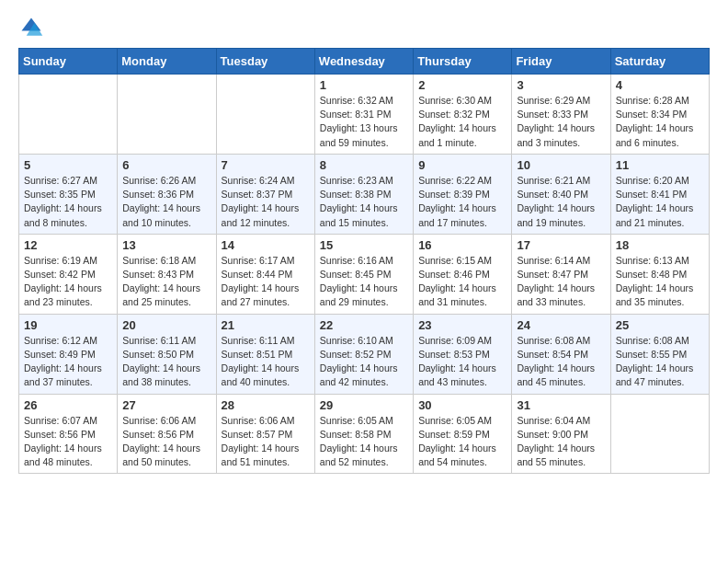 The height and width of the screenshot is (563, 728). What do you see at coordinates (561, 326) in the screenshot?
I see `day-number: 24` at bounding box center [561, 326].